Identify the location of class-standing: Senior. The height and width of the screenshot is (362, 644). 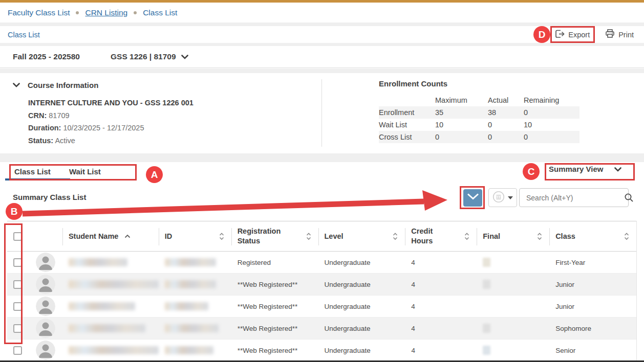
(565, 351).